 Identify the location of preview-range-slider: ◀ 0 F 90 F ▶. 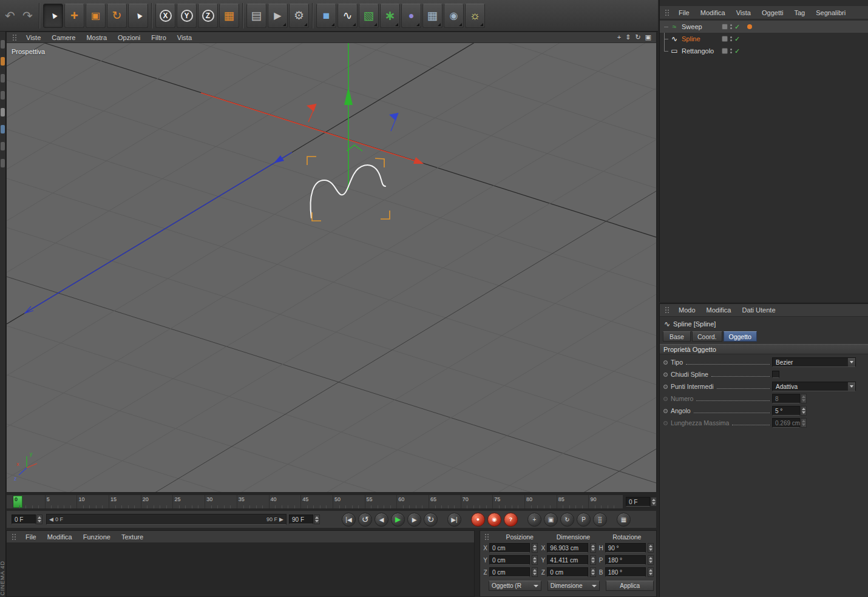
(166, 519).